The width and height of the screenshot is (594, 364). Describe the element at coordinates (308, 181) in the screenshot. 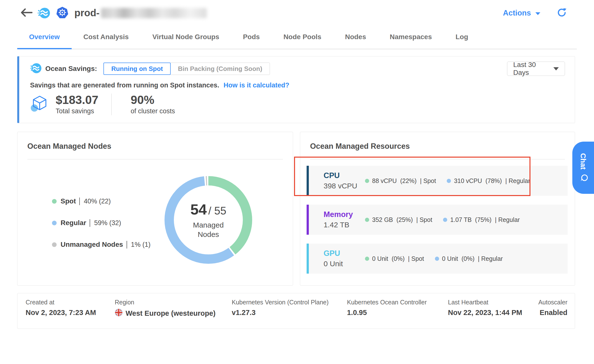

I see `cpu-accent-bar` at that location.